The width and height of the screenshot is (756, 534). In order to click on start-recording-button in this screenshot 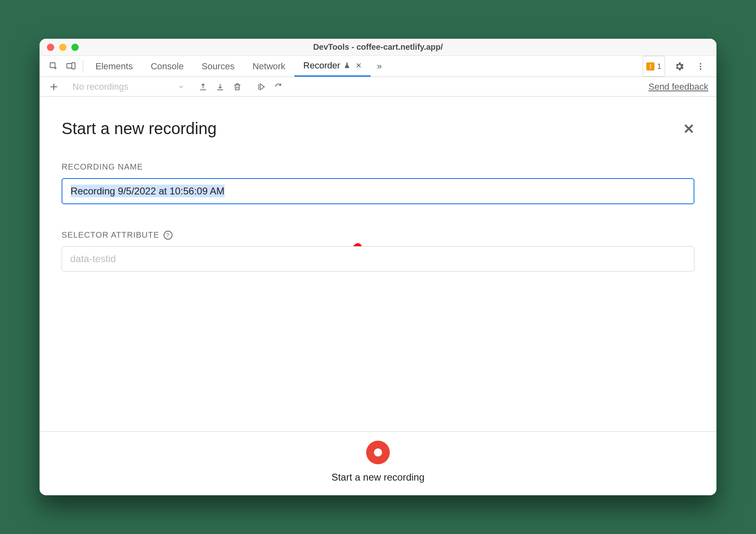, I will do `click(378, 452)`.